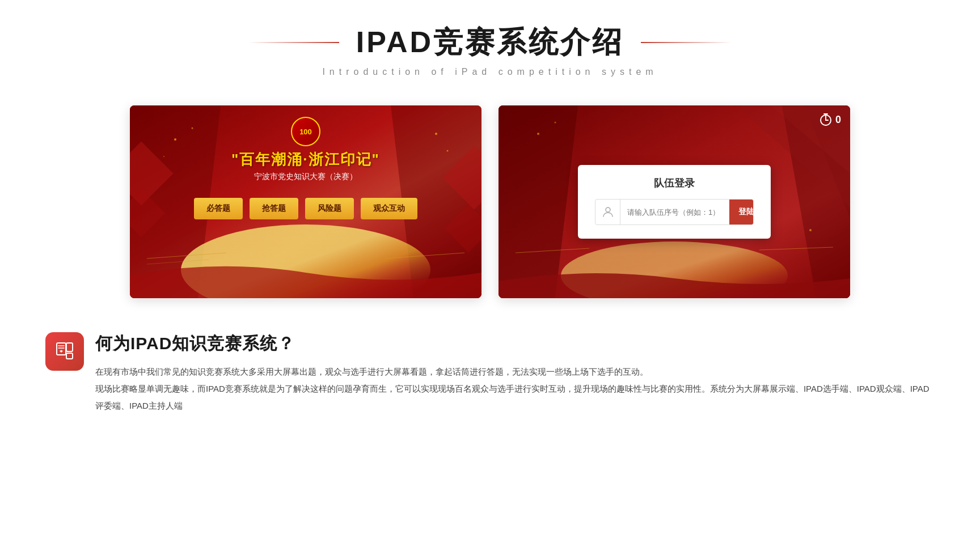 The image size is (980, 551). I want to click on login-button: 登陆, so click(742, 212).